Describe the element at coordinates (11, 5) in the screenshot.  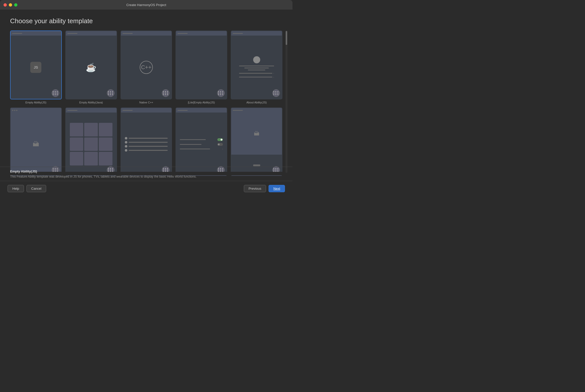
I see `window-controls` at that location.